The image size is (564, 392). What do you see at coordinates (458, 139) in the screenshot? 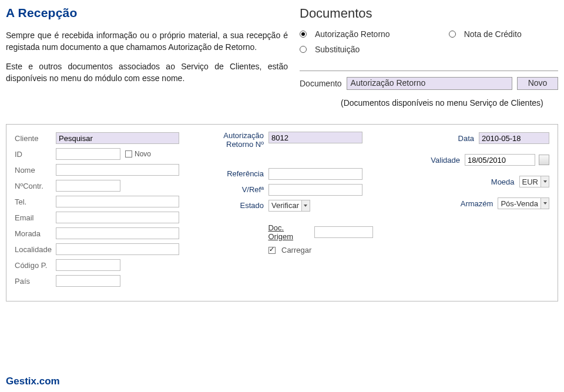
I see `data-label: Data` at bounding box center [458, 139].